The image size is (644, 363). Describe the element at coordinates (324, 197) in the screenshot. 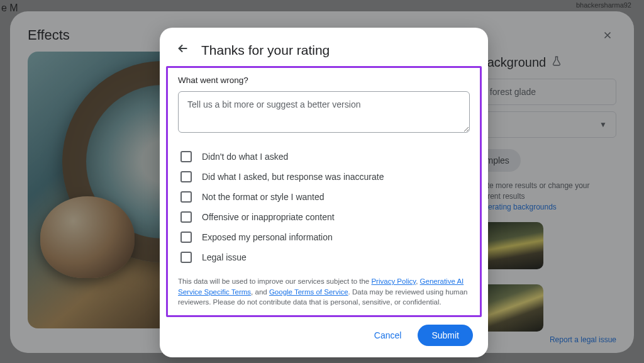

I see `feedback-option-row: Not the format or style I wanted` at that location.